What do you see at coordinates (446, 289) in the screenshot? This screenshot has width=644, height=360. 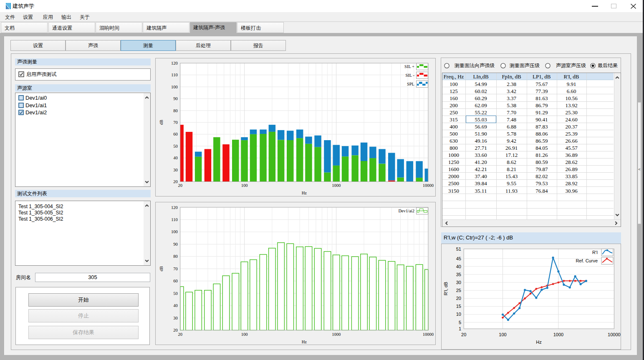 I see `svg-text: R'I, dB` at bounding box center [446, 289].